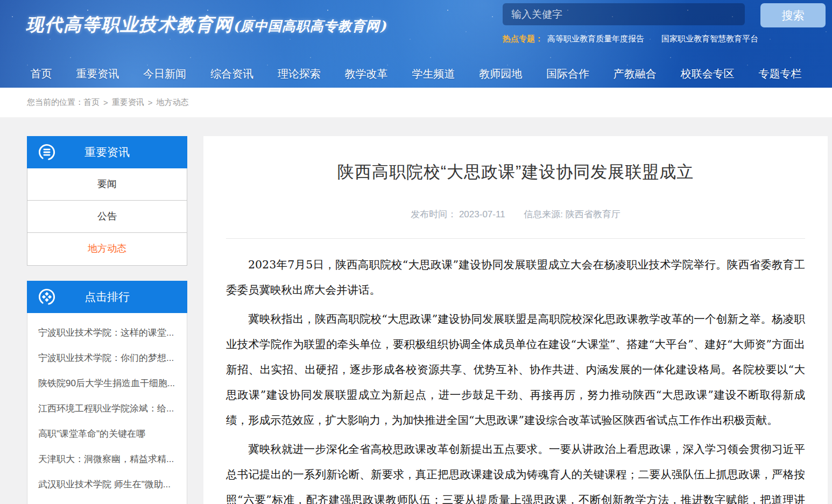 The height and width of the screenshot is (504, 832). I want to click on news-section-title: 重要资讯, so click(107, 152).